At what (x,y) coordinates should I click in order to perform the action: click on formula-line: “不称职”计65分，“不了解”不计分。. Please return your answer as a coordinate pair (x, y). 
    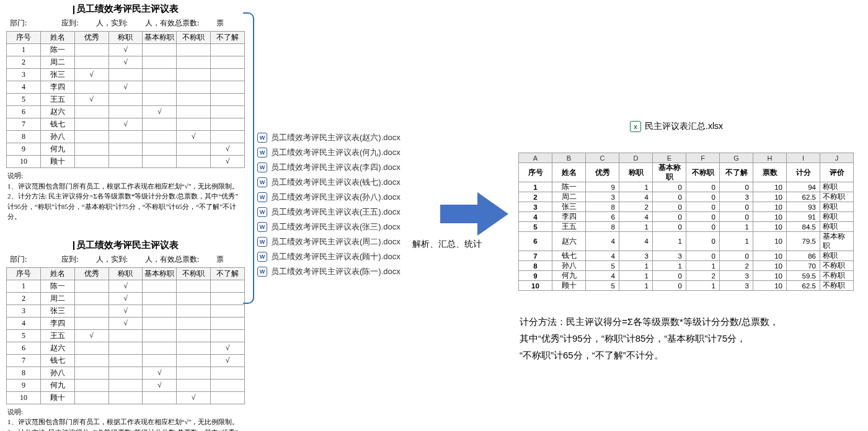
    Looking at the image, I should click on (687, 355).